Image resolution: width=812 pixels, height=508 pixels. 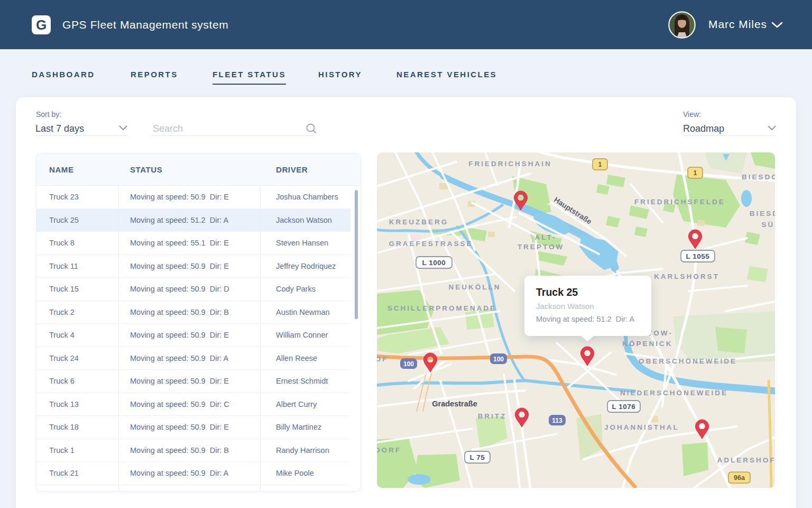 What do you see at coordinates (557, 421) in the screenshot?
I see `svg-text: 113` at bounding box center [557, 421].